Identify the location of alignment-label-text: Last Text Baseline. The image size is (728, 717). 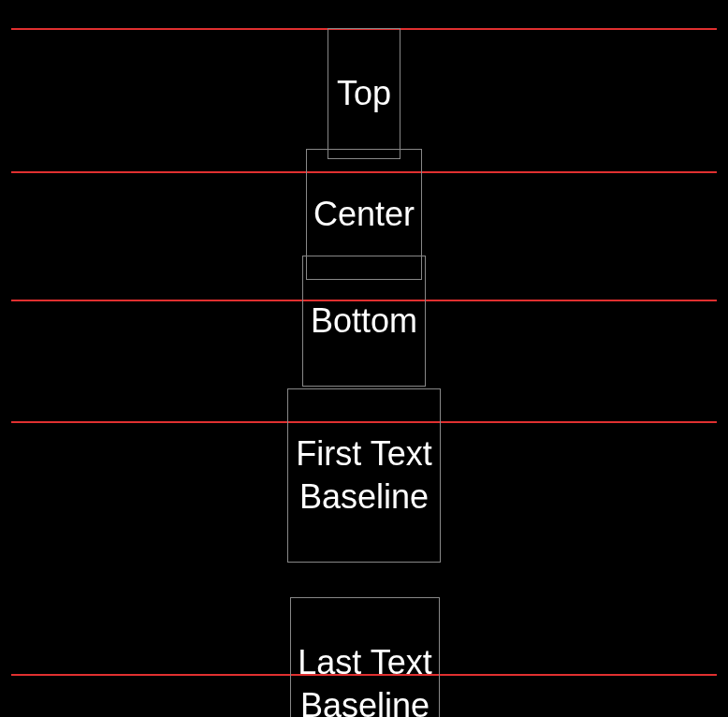
(365, 680).